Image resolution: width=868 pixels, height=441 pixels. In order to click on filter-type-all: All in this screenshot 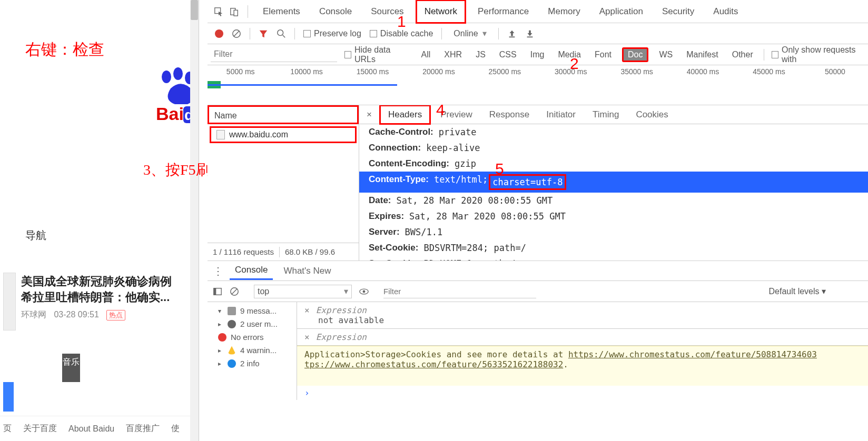, I will do `click(426, 55)`.